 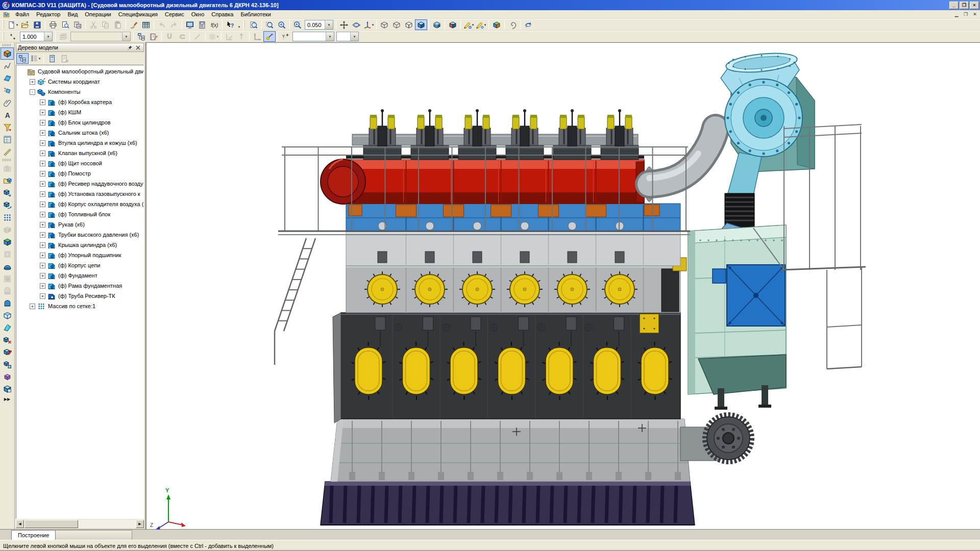 What do you see at coordinates (974, 5) in the screenshot?
I see `close-button: ×` at bounding box center [974, 5].